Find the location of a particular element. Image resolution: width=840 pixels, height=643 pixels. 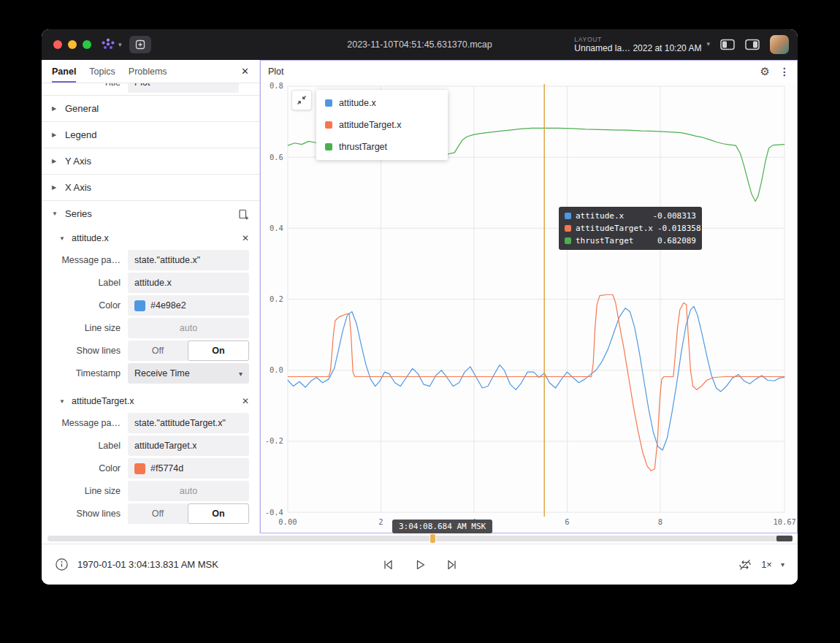

section-y-axis: ▶ Y Axis is located at coordinates (150, 161).